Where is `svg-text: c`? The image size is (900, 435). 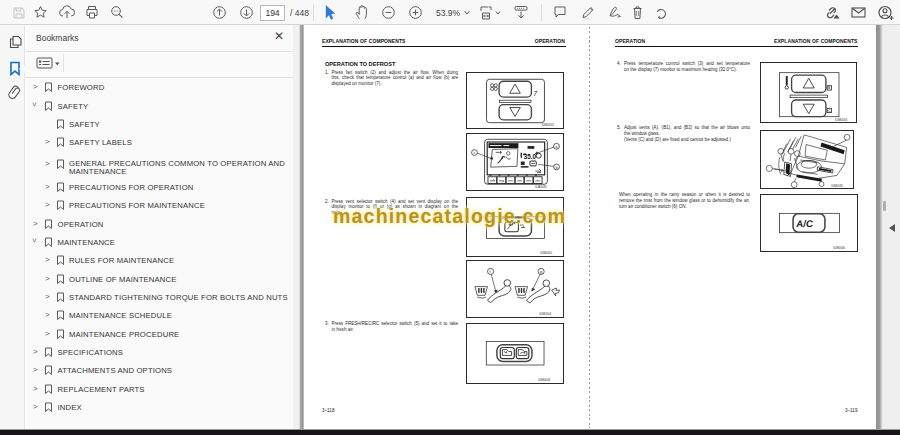 svg-text: c is located at coordinates (474, 153).